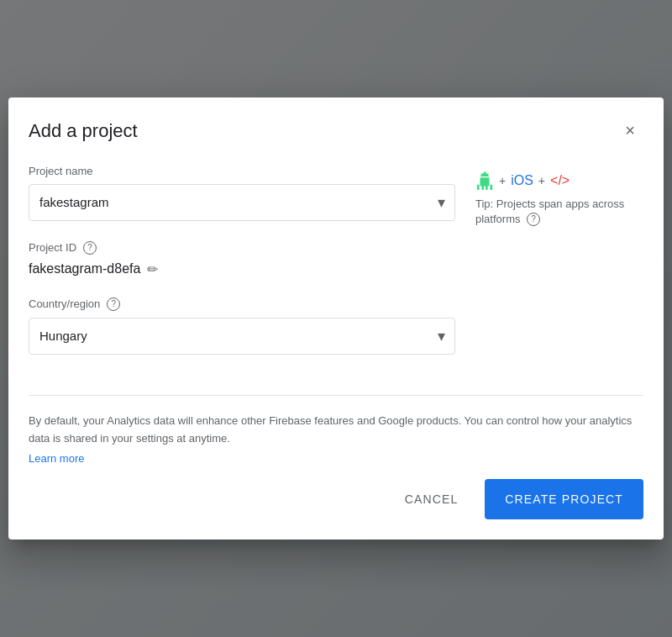 This screenshot has width=672, height=637. I want to click on close-button: ×, so click(630, 131).